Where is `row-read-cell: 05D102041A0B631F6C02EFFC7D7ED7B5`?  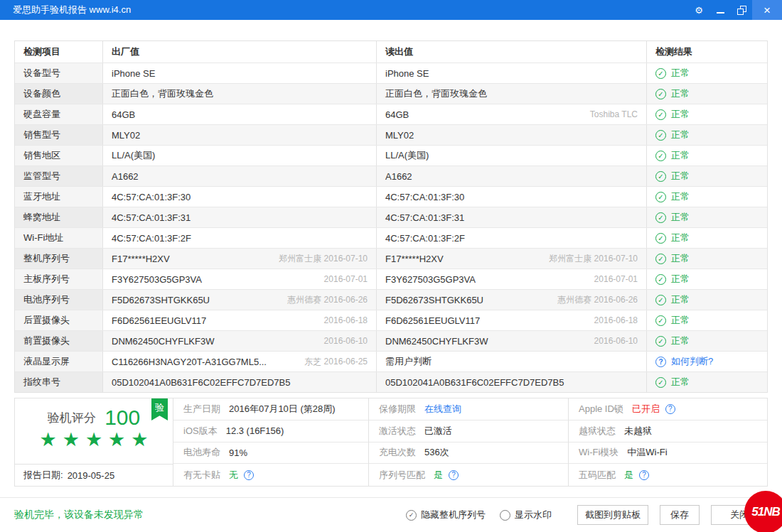 row-read-cell: 05D102041A0B631F6C02EFFC7D7ED7B5 is located at coordinates (511, 382).